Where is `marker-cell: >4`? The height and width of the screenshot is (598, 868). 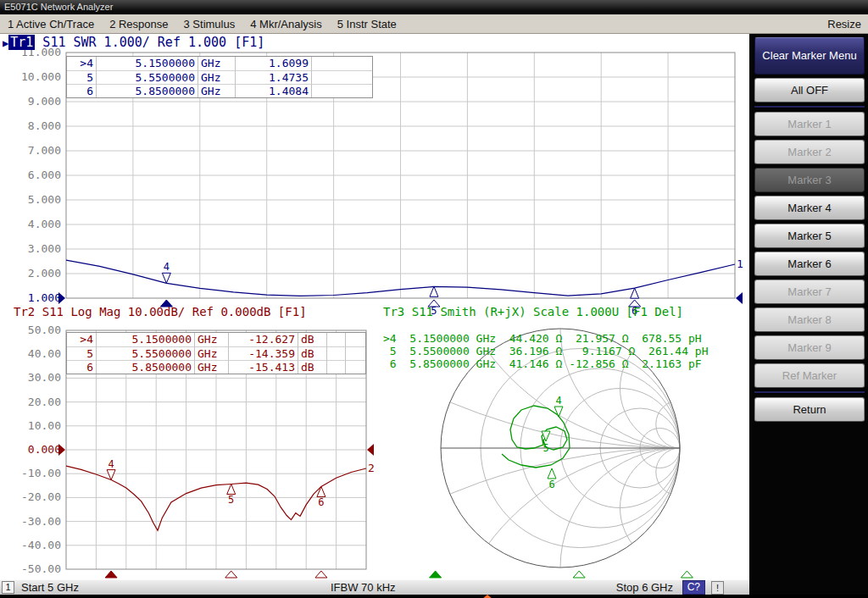 marker-cell: >4 is located at coordinates (81, 64).